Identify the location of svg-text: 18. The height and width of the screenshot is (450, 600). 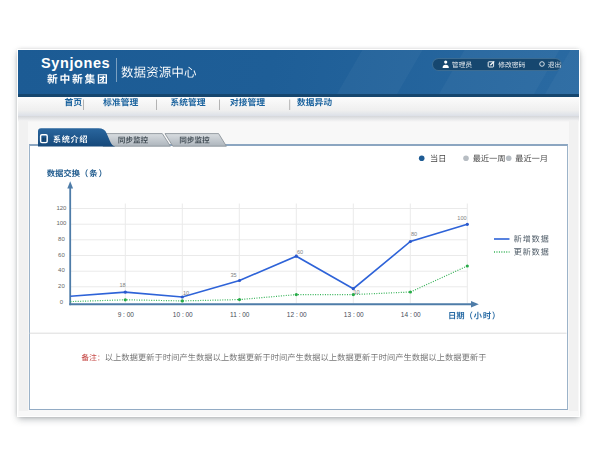
(122, 285).